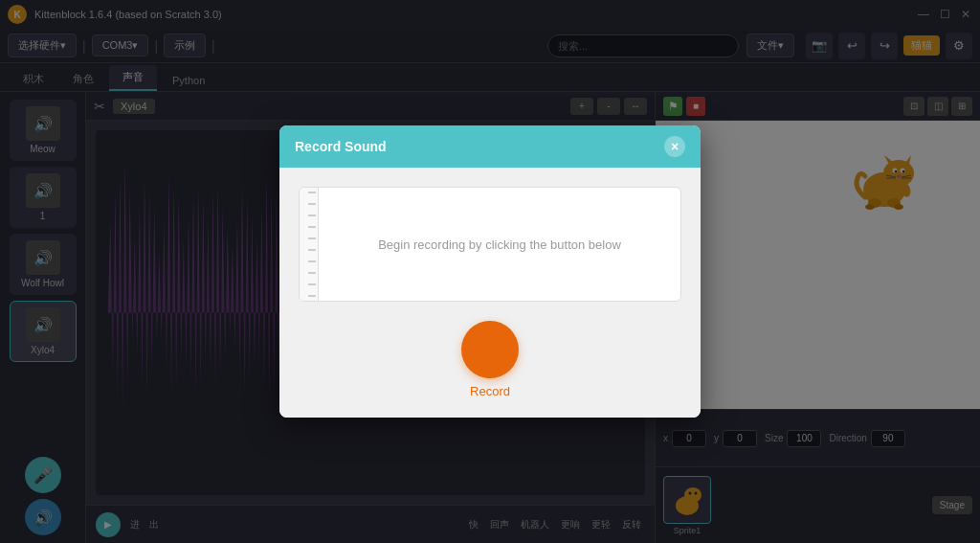 The height and width of the screenshot is (543, 980). Describe the element at coordinates (490, 391) in the screenshot. I see `record-label: Record` at that location.